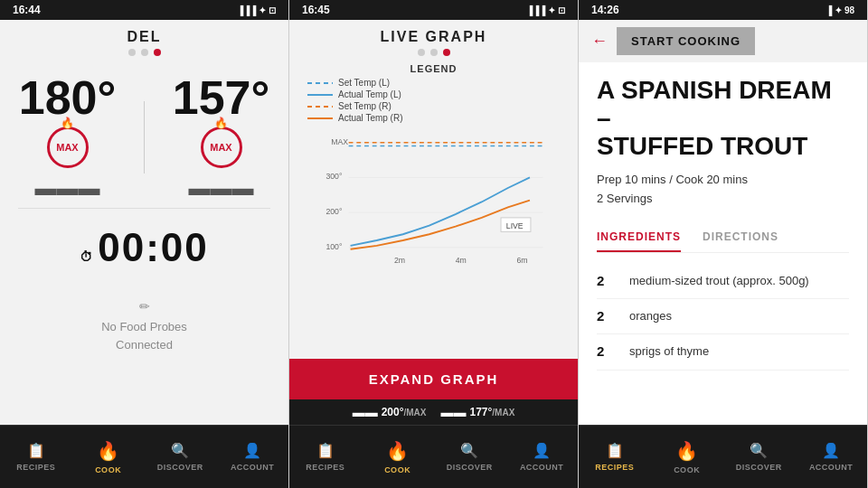  Describe the element at coordinates (36, 467) in the screenshot. I see `nav-recipes-label-1: RECIPES` at that location.